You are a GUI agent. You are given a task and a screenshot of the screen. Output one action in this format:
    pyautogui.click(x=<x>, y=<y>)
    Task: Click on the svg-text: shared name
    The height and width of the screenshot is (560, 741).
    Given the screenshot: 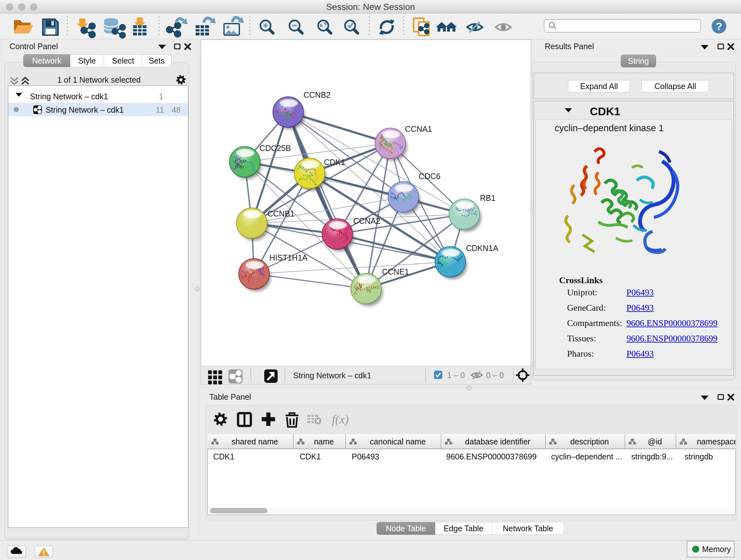 What is the action you would take?
    pyautogui.click(x=255, y=442)
    